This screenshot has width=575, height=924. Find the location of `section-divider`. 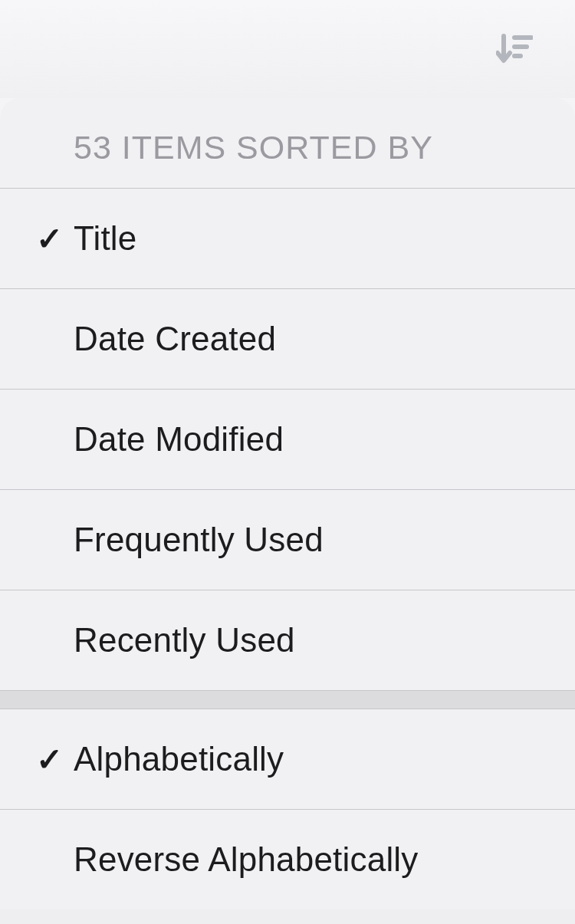

section-divider is located at coordinates (288, 699).